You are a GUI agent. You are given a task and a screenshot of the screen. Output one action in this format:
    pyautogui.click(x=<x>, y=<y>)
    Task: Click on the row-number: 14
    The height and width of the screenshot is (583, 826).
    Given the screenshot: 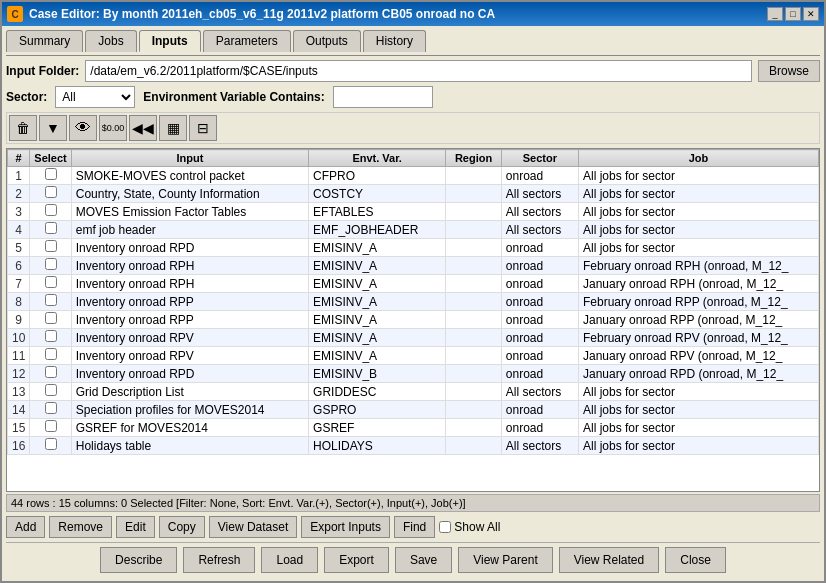 What is the action you would take?
    pyautogui.click(x=19, y=410)
    